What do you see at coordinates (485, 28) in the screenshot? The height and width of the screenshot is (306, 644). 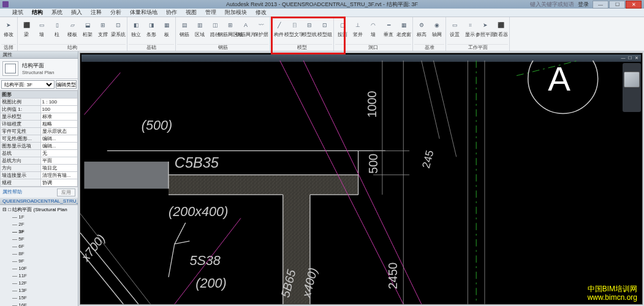 I see `ribbon-参照平面: ➤参照平面` at bounding box center [485, 28].